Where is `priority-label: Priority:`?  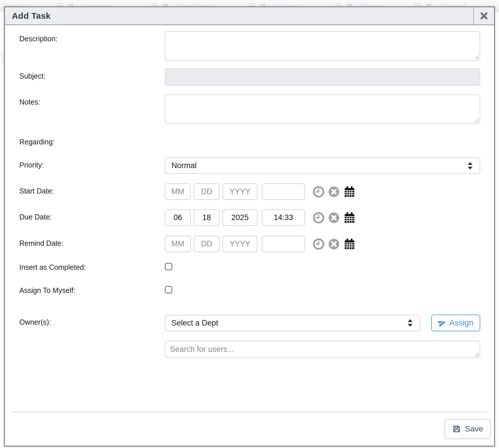 priority-label: Priority: is located at coordinates (92, 163).